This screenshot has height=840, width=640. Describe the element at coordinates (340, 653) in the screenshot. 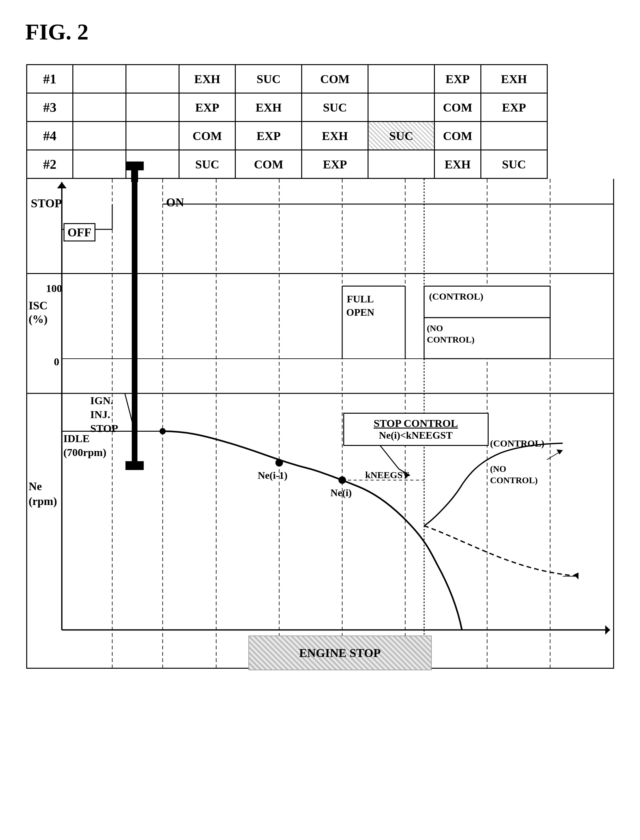

I see `engine-stop-box: ENGINE STOP` at that location.